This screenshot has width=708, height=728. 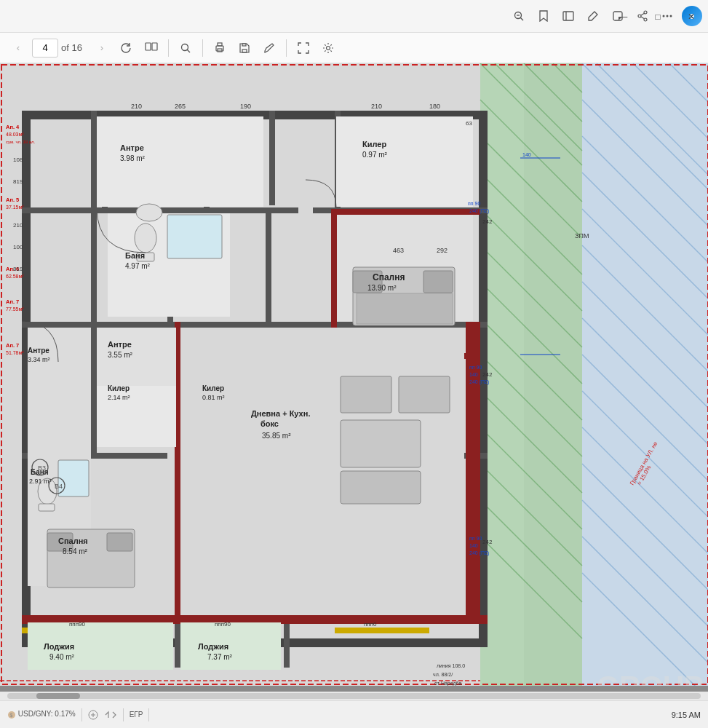 I want to click on svg-text: 13.90 m², so click(x=382, y=288).